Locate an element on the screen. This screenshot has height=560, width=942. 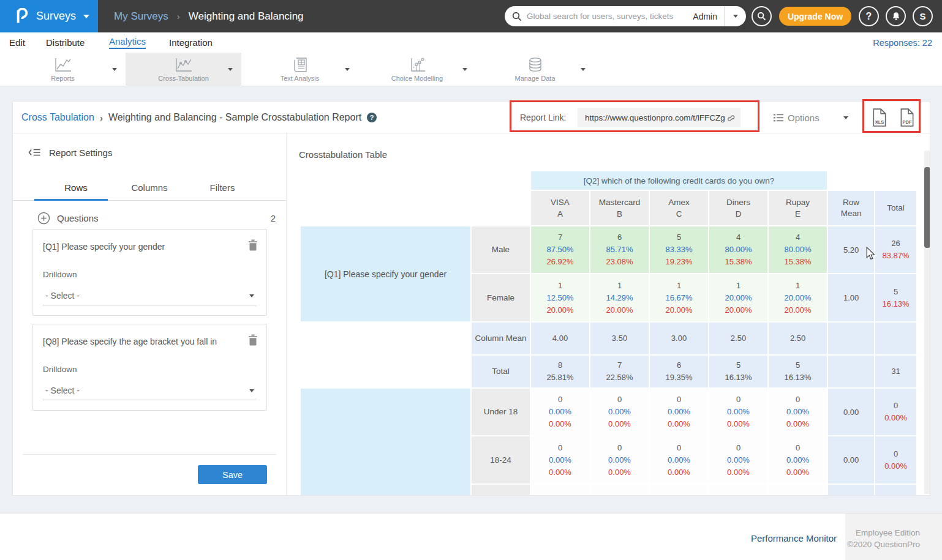
row-mean-cell is located at coordinates (851, 371).